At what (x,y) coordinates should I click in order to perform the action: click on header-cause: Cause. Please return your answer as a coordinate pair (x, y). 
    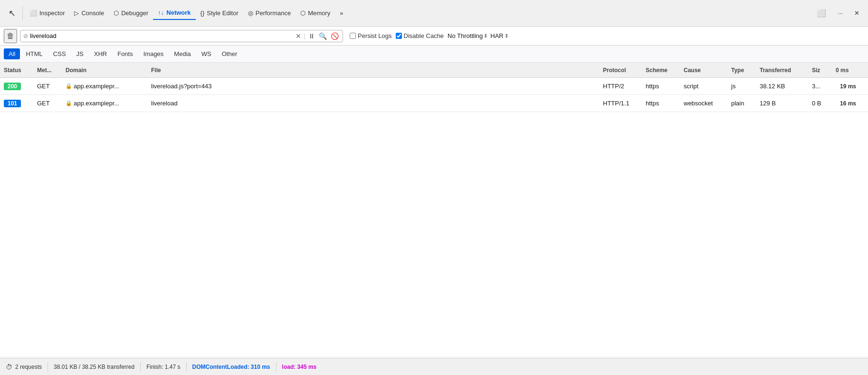
    Looking at the image, I should click on (707, 70).